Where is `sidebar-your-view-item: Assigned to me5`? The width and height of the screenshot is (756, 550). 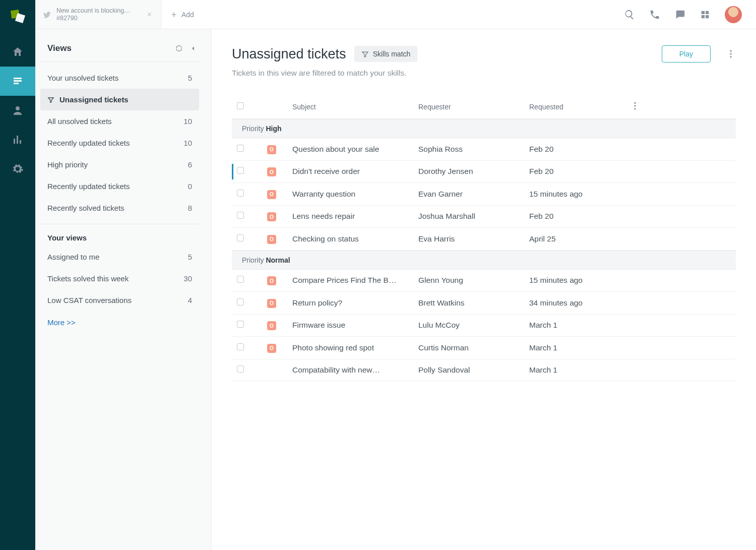 sidebar-your-view-item: Assigned to me5 is located at coordinates (120, 257).